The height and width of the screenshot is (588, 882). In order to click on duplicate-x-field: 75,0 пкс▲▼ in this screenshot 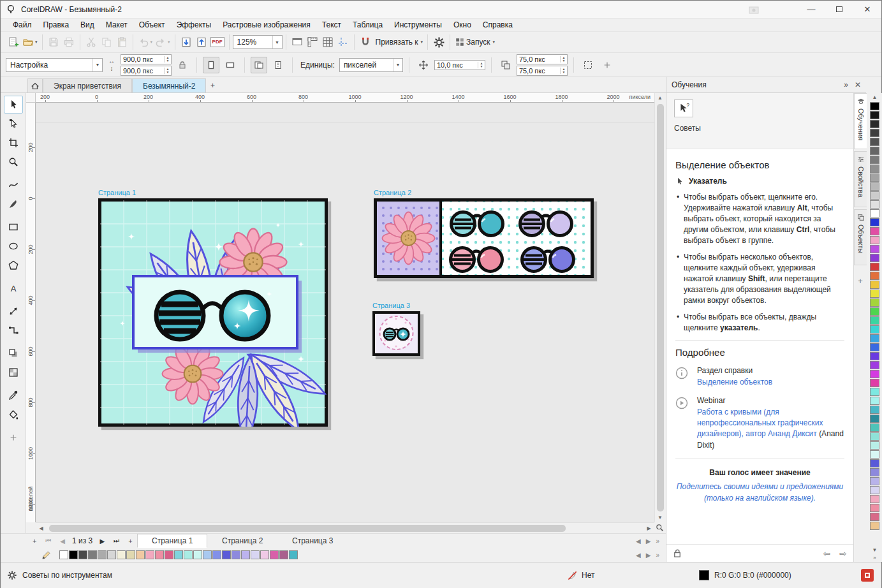, I will do `click(542, 59)`.